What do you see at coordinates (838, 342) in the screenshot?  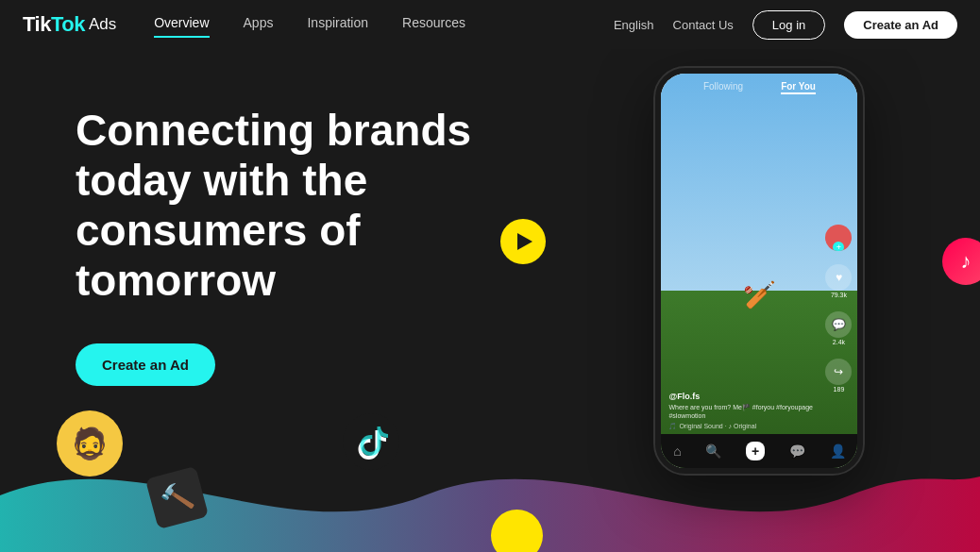 I see `comment-count: 2.4k` at bounding box center [838, 342].